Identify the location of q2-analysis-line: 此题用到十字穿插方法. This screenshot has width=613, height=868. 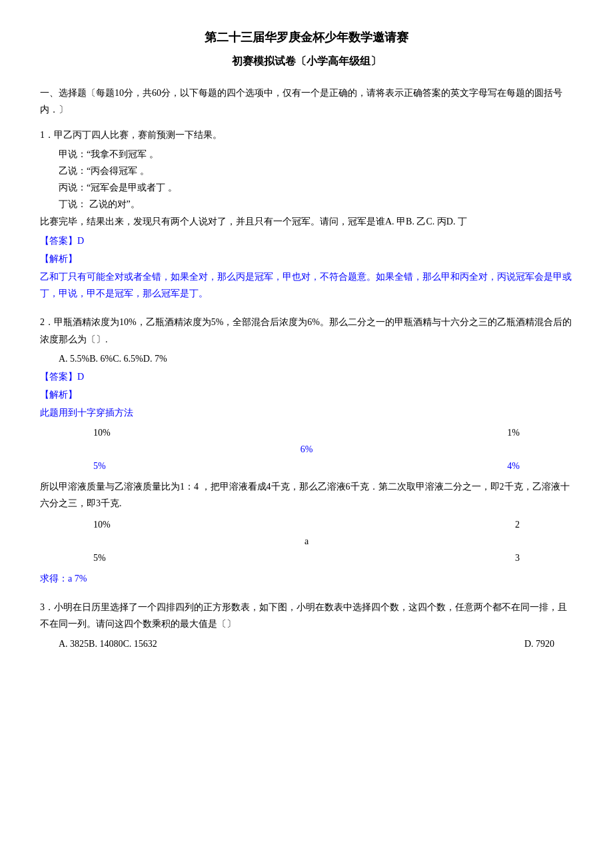
(306, 413).